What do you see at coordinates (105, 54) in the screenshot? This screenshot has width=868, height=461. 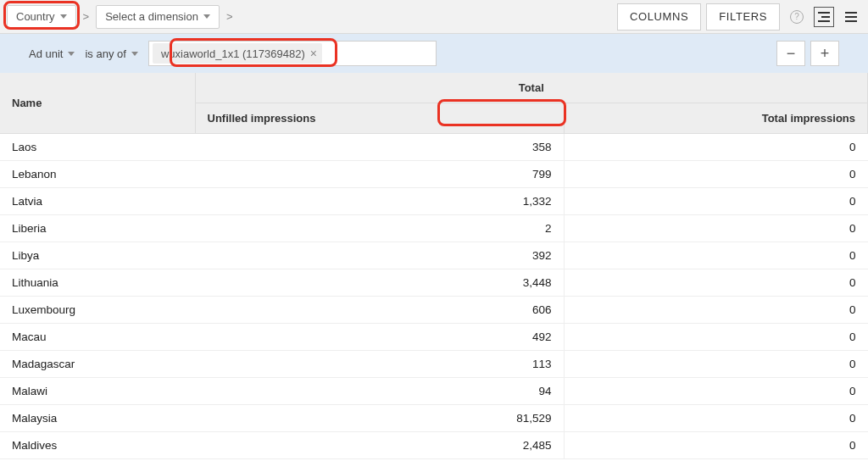 I see `filter-operator-label: is any of` at bounding box center [105, 54].